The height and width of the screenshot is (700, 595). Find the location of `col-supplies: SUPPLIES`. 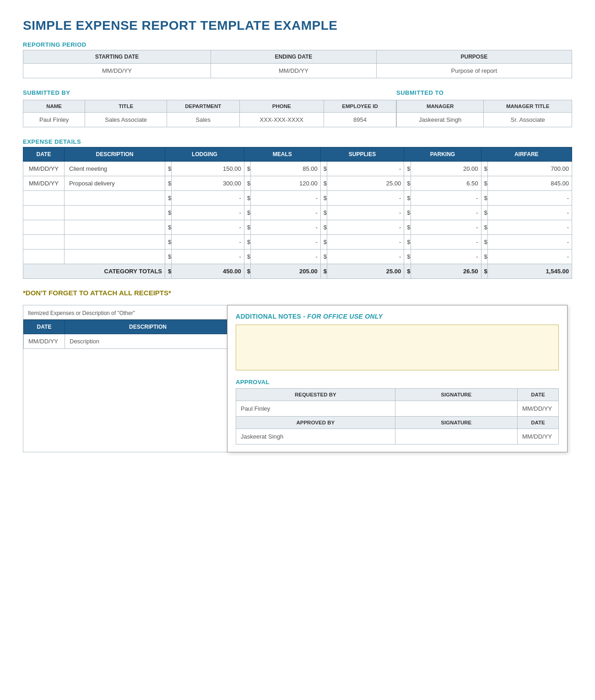

col-supplies: SUPPLIES is located at coordinates (362, 155).